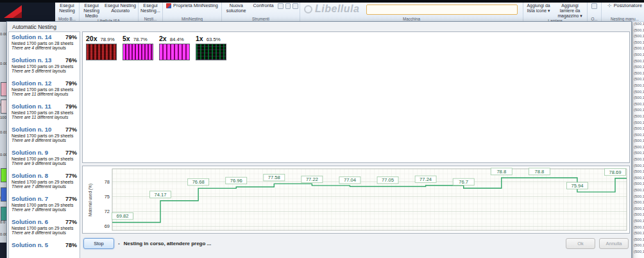 Image resolution: width=644 pixels, height=258 pixels. I want to click on svg-text: 69.82, so click(122, 216).